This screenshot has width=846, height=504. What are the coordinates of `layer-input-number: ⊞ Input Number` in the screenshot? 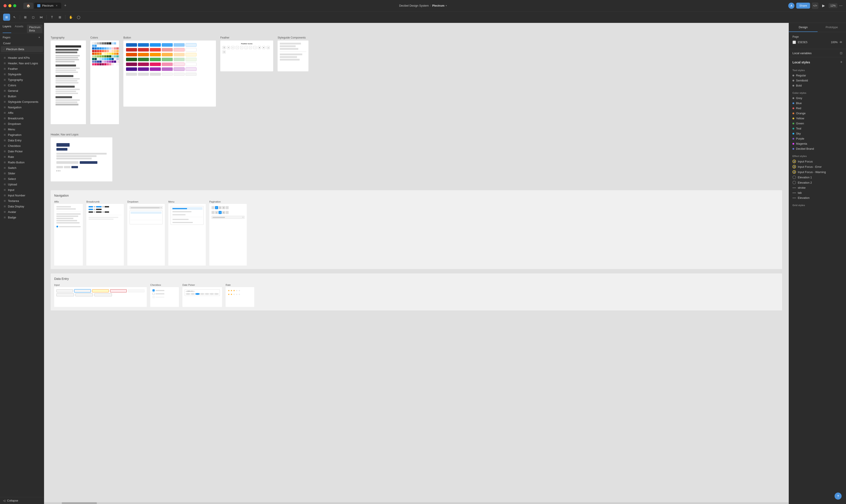 It's located at (22, 195).